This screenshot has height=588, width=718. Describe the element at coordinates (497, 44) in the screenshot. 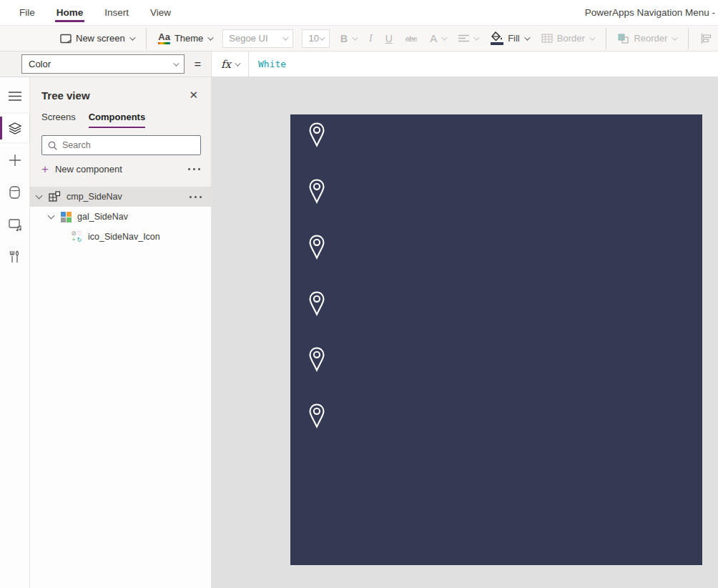

I see `fill-color-swatch` at that location.